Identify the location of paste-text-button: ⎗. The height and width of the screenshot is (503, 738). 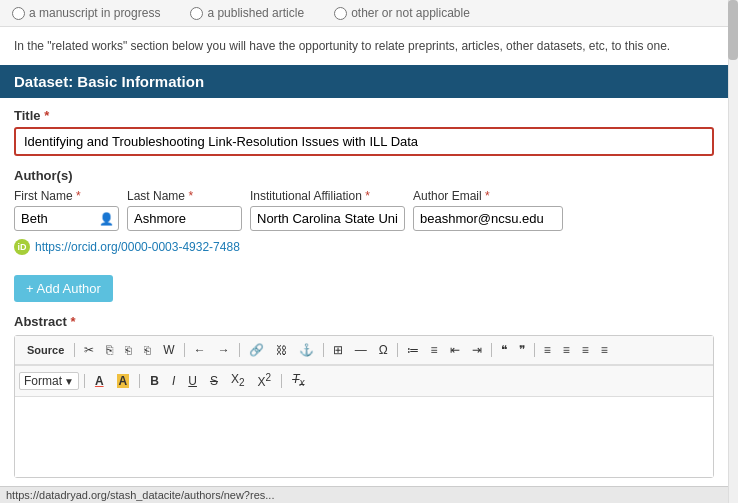
(148, 350).